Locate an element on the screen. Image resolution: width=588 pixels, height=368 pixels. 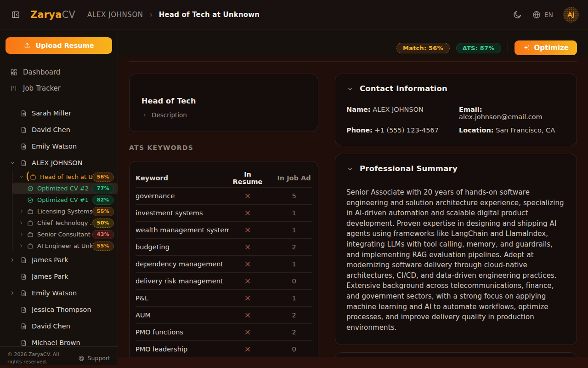
section-title: Contact Information is located at coordinates (403, 88).